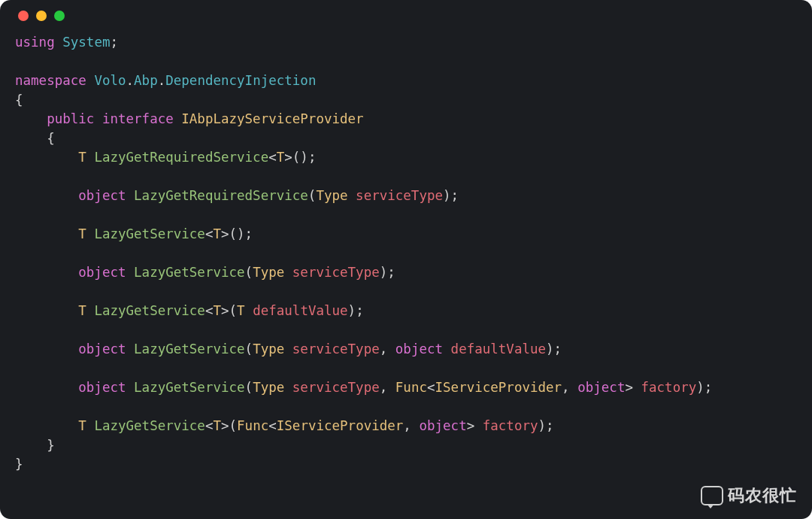  What do you see at coordinates (712, 496) in the screenshot?
I see `wechat-bubble-icon` at bounding box center [712, 496].